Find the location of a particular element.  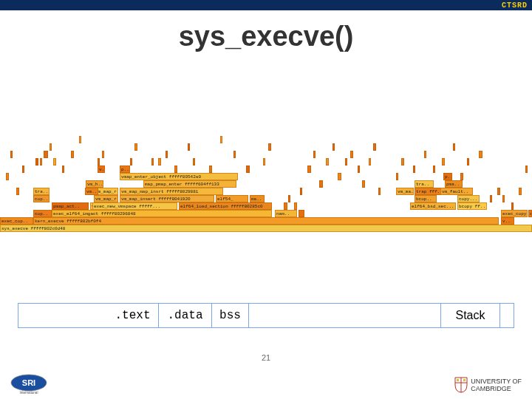

flame-frame: vm_ma.. is located at coordinates (405, 191).